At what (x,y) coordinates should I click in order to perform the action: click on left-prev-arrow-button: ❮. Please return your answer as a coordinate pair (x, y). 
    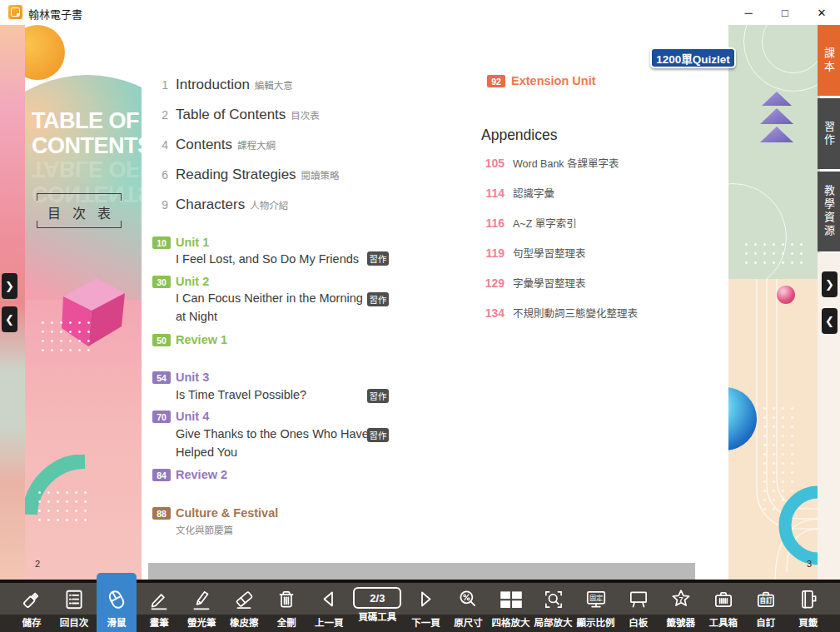
    Looking at the image, I should click on (10, 320).